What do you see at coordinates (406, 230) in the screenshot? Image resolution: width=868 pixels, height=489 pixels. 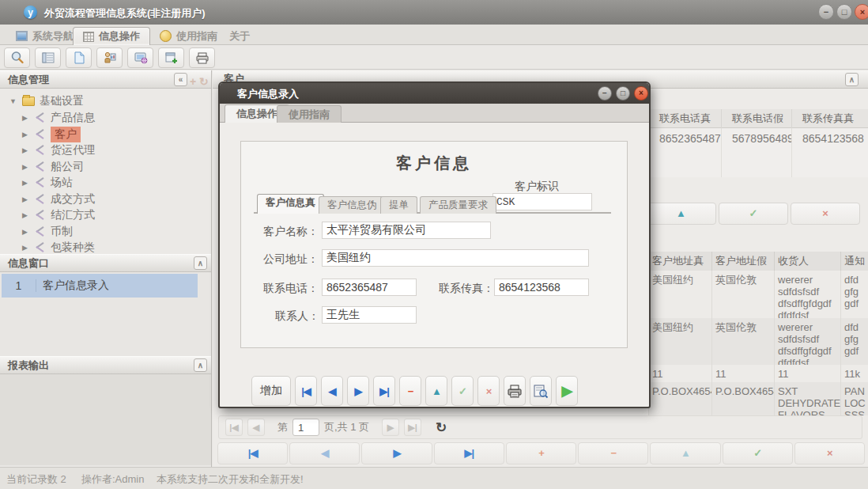 I see `customer-name-input` at bounding box center [406, 230].